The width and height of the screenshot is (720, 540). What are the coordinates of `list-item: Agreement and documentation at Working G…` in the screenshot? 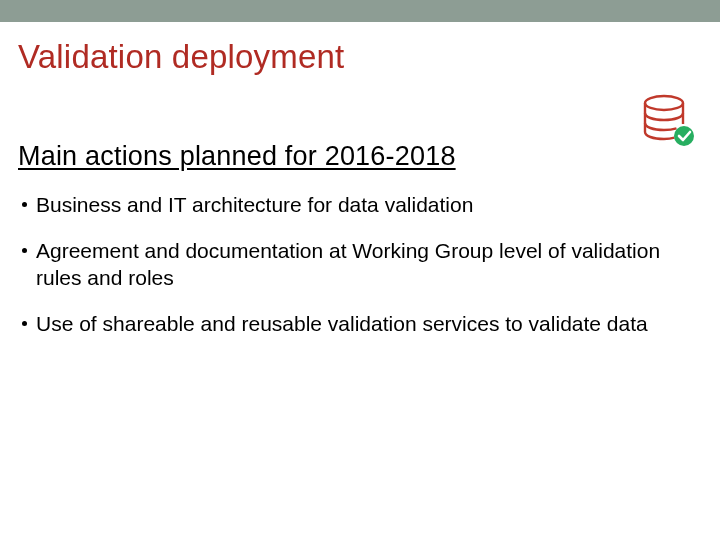 It's located at (362, 264).